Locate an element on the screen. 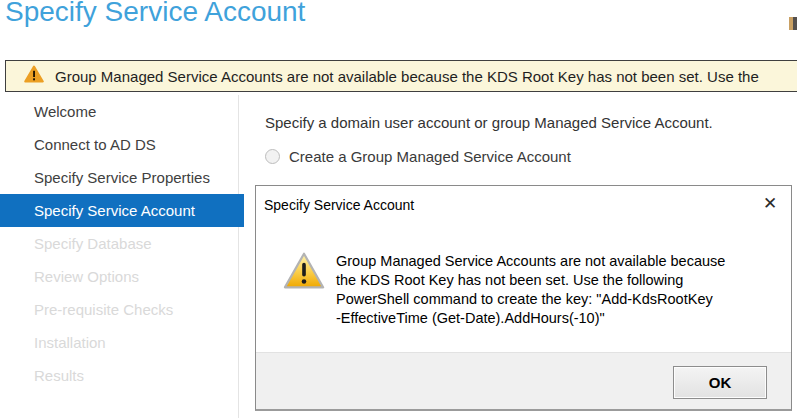 This screenshot has width=797, height=418. sidebar-item-welcome: Welcome is located at coordinates (122, 112).